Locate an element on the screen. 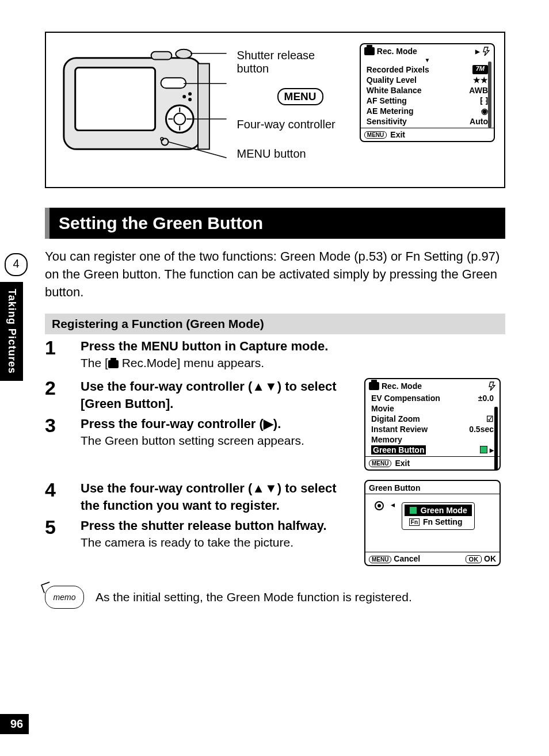  lcd-top: Rec. Mode ▶ ▼ Recorded Pixels7M Quality … is located at coordinates (427, 93).